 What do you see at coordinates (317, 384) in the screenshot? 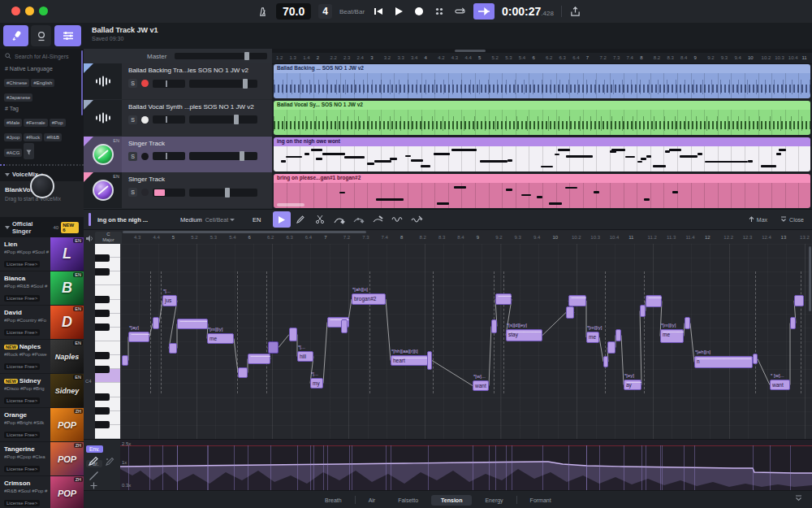
I see `note: my*[...` at bounding box center [317, 384].